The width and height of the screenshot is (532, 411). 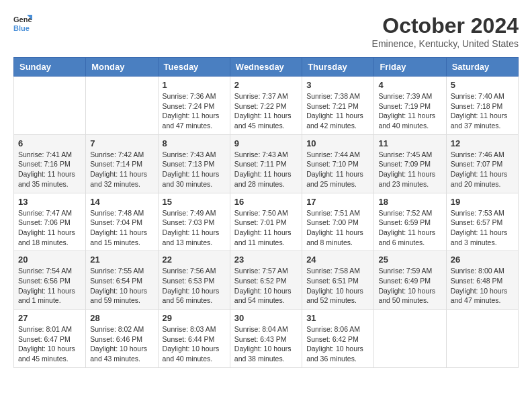 I want to click on calendar-day-cell: 30Sunrise: 8:04 AM Sunset: 6:43 PM Dayli…, so click(x=266, y=338).